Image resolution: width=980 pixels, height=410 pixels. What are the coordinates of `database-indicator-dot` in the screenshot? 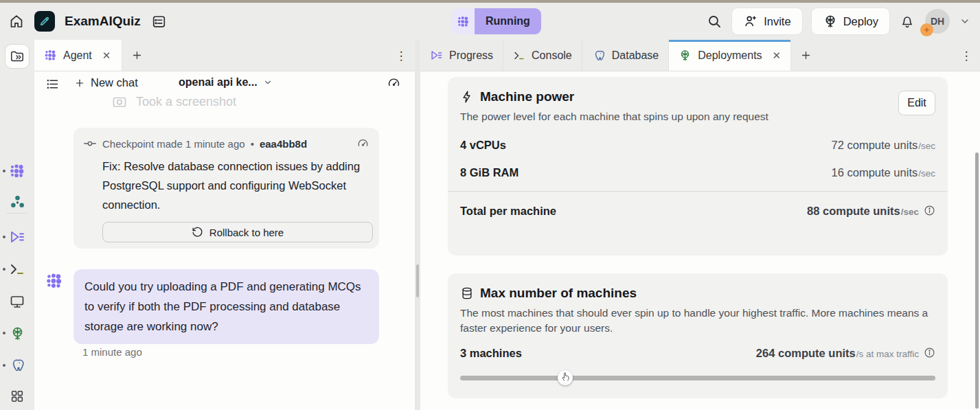 It's located at (4, 365).